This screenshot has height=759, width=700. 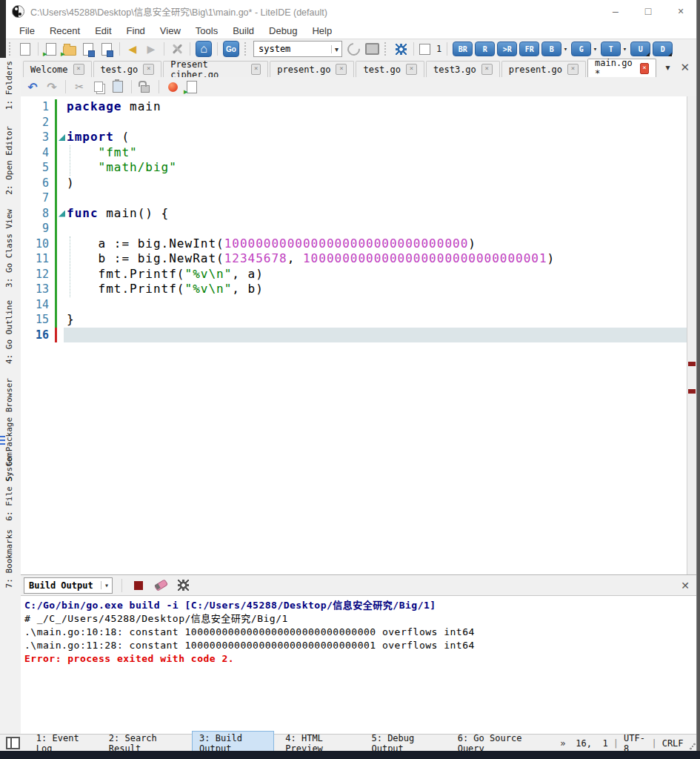 I want to click on sidebar-item-go-class-view: 3: Go Class View, so click(x=9, y=248).